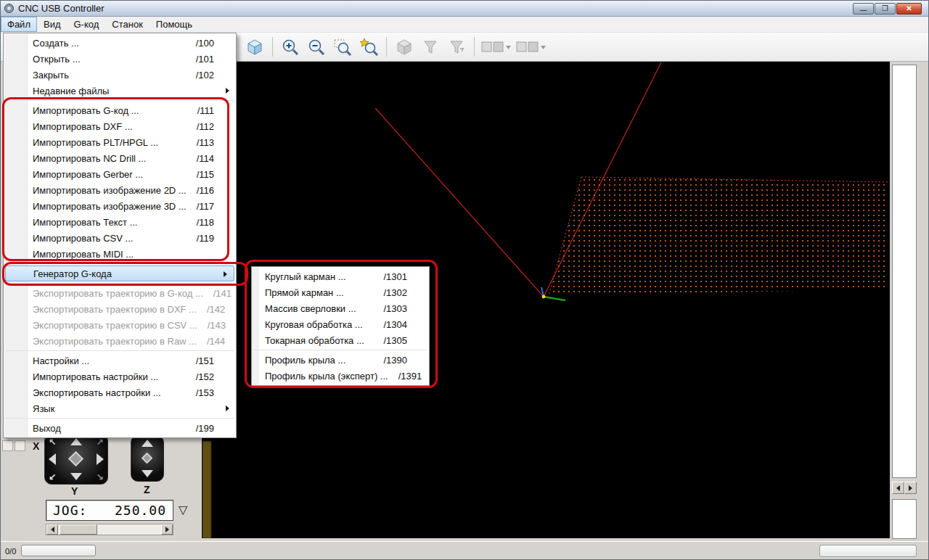 This screenshot has width=929, height=560. I want to click on menu-item: Экспортировать настройки .../153, so click(120, 392).